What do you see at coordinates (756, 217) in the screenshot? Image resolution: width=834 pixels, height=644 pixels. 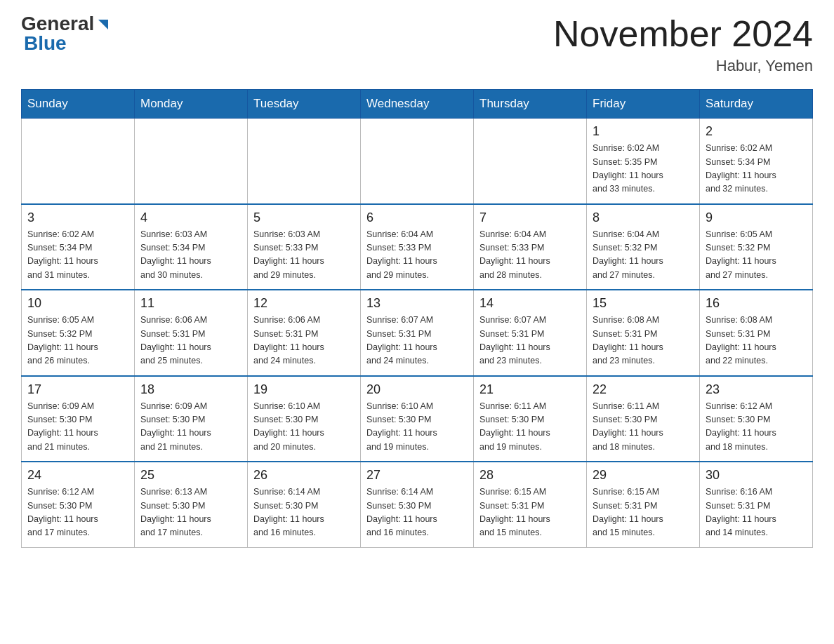 I see `day-number: 9` at bounding box center [756, 217].